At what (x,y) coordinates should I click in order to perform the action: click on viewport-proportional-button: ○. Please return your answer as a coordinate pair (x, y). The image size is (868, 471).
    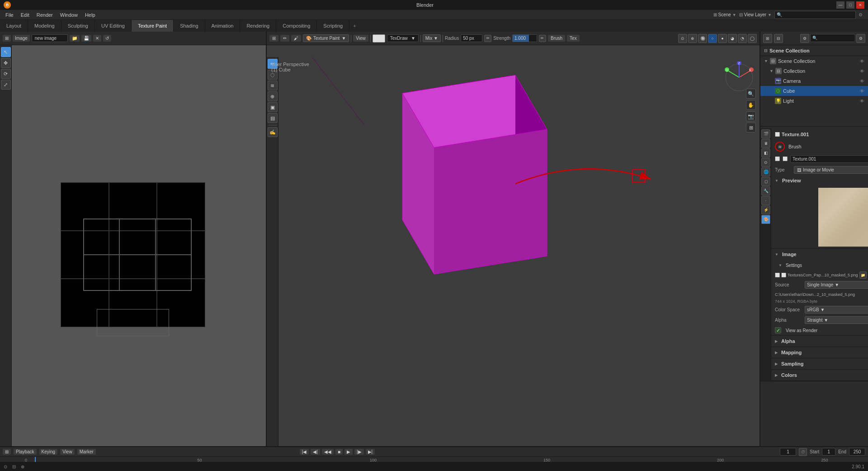
    Looking at the image, I should click on (712, 38).